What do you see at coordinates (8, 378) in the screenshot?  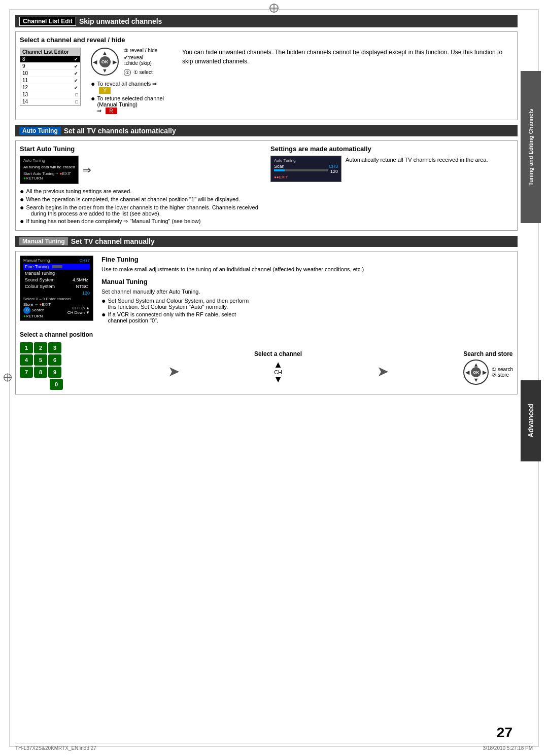 I see `crosshair-left` at bounding box center [8, 378].